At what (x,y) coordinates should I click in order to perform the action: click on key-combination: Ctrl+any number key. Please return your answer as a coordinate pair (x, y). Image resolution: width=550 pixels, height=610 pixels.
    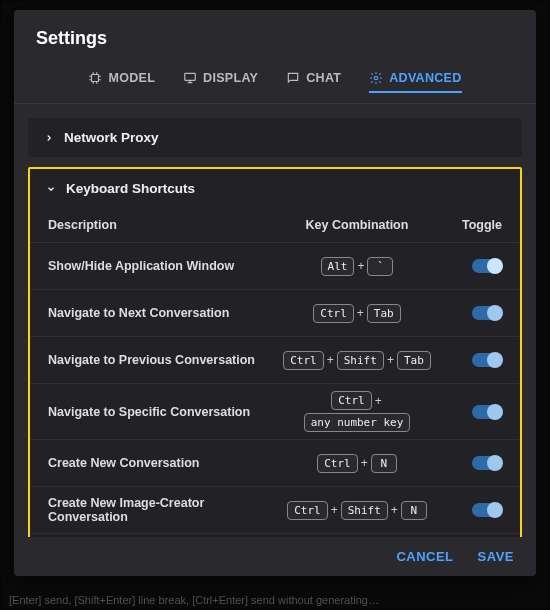
    Looking at the image, I should click on (357, 412).